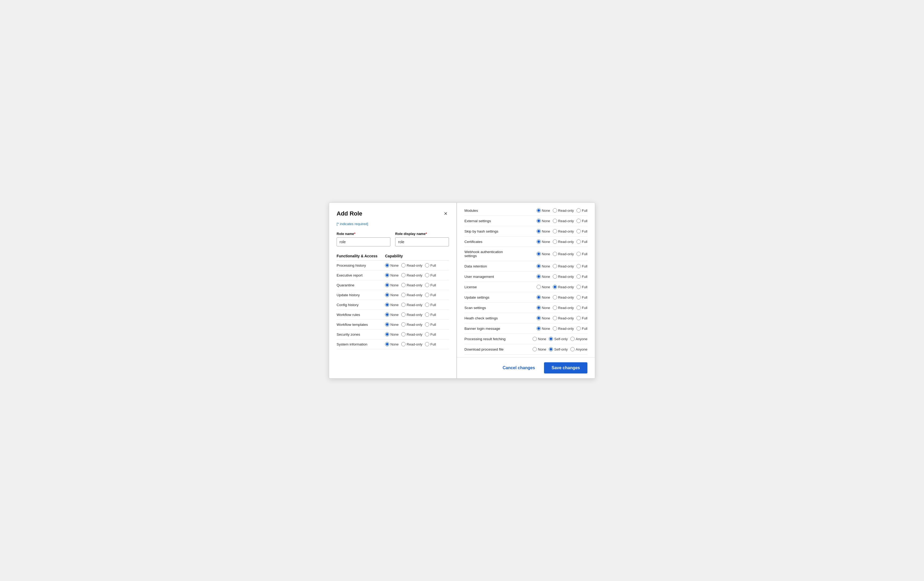 This screenshot has height=581, width=924. What do you see at coordinates (393, 276) in the screenshot?
I see `table-row: Executive reportNoneRead-onlyFull` at bounding box center [393, 276].